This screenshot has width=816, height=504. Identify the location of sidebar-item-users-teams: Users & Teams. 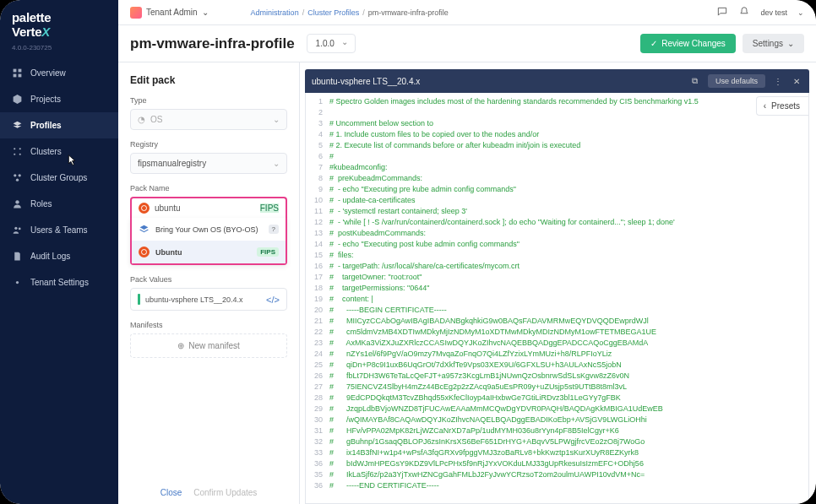
(59, 230).